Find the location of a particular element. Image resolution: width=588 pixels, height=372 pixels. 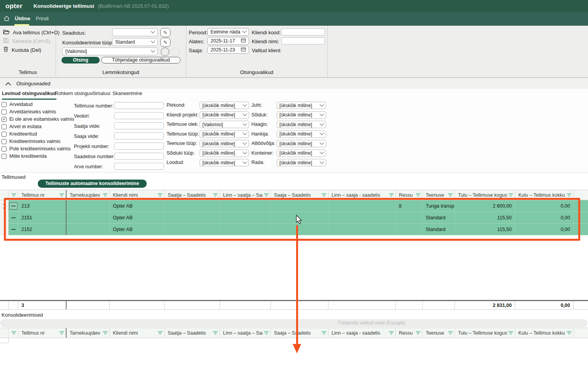

search-tab-2: Rohkem otsinguvõimalusi is located at coordinates (82, 95).